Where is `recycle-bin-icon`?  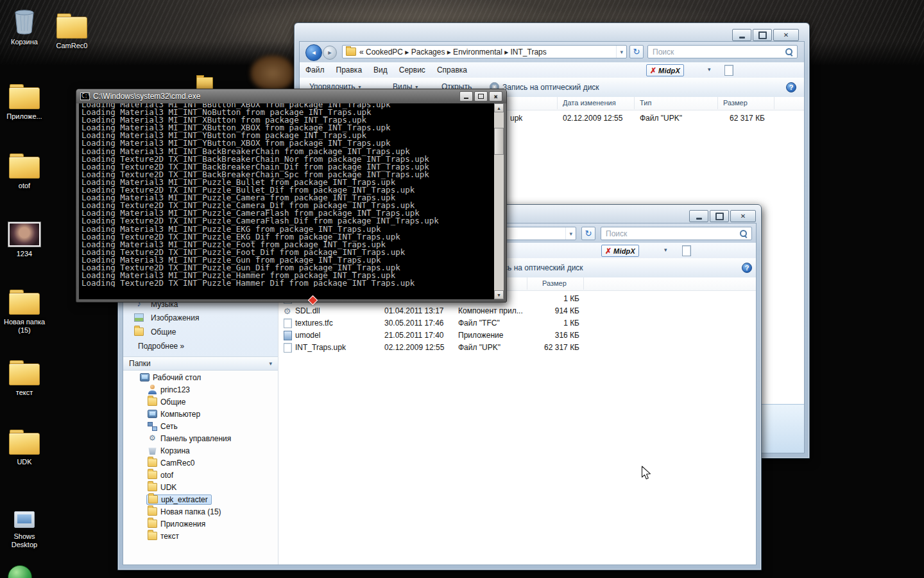
recycle-bin-icon is located at coordinates (24, 21).